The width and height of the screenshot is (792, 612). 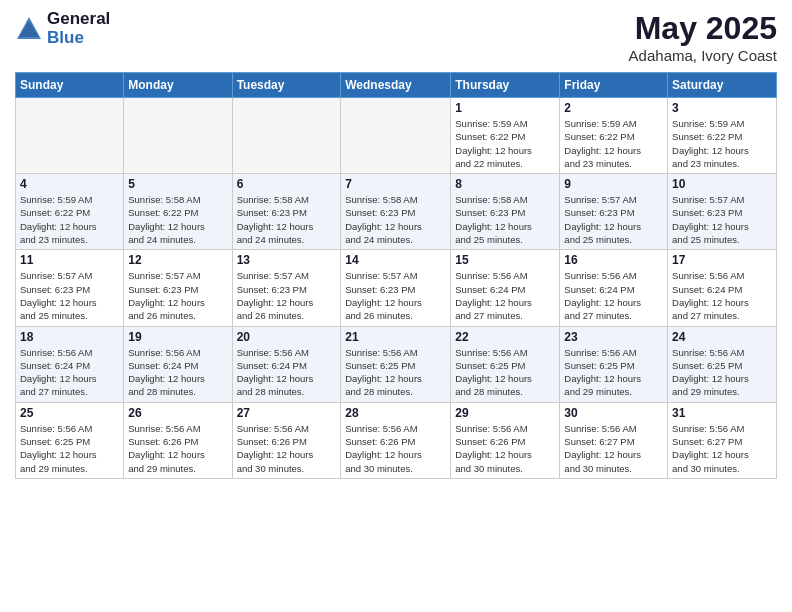 What do you see at coordinates (614, 337) in the screenshot?
I see `day-number: 23` at bounding box center [614, 337].